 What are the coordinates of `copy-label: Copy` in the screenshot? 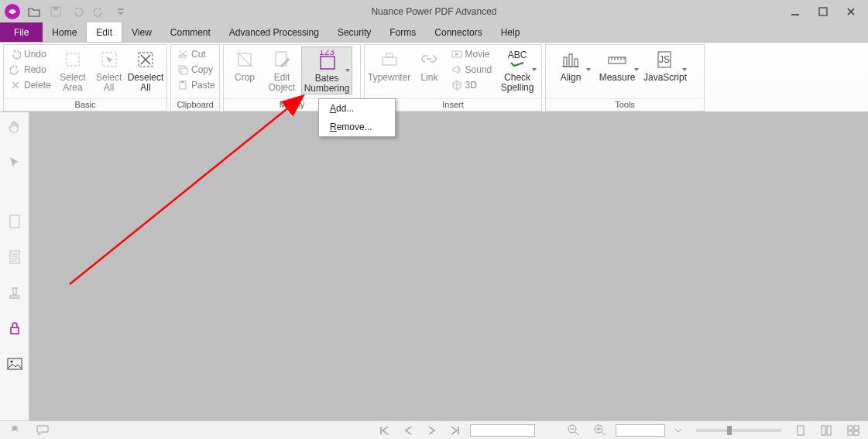 It's located at (202, 70).